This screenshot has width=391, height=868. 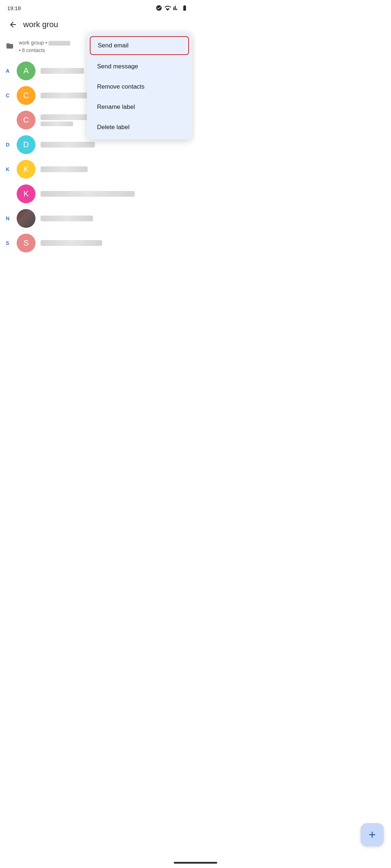 I want to click on label-icon, so click(x=10, y=47).